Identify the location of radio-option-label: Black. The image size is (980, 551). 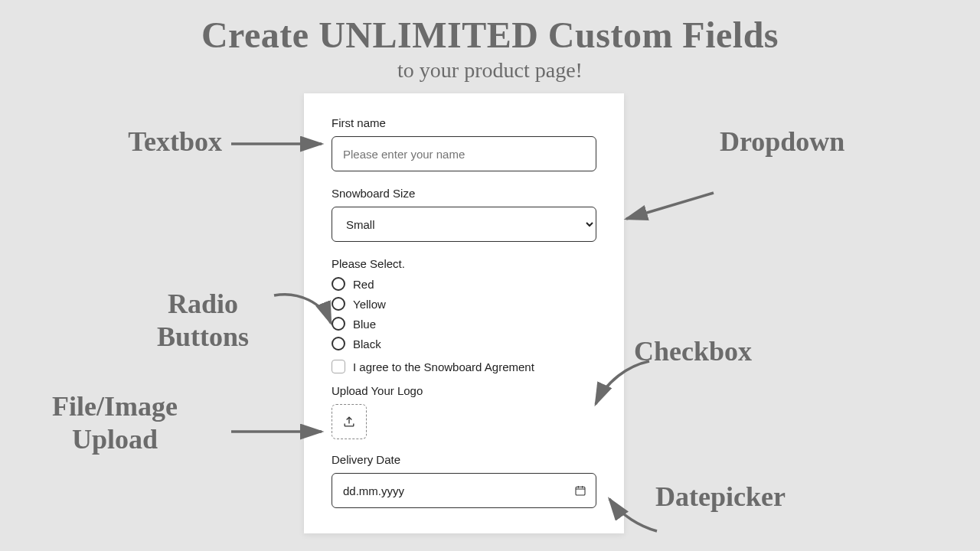
(368, 344).